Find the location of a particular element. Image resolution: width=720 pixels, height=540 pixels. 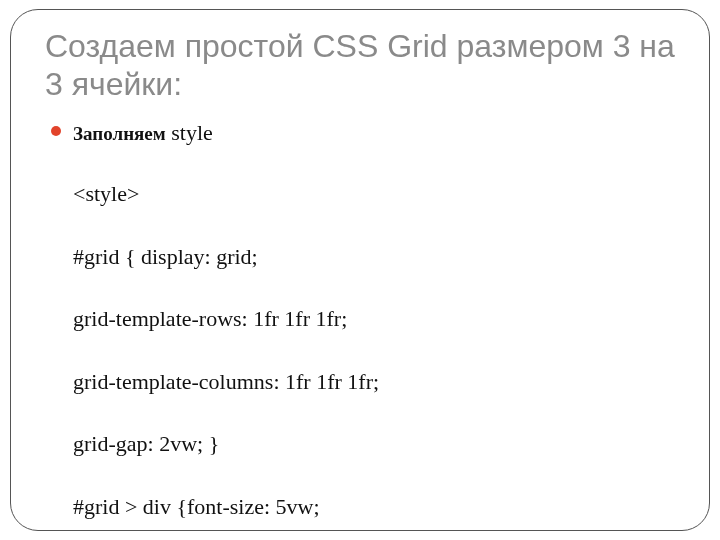

bullet-lead: Заполняем style is located at coordinates (374, 133).